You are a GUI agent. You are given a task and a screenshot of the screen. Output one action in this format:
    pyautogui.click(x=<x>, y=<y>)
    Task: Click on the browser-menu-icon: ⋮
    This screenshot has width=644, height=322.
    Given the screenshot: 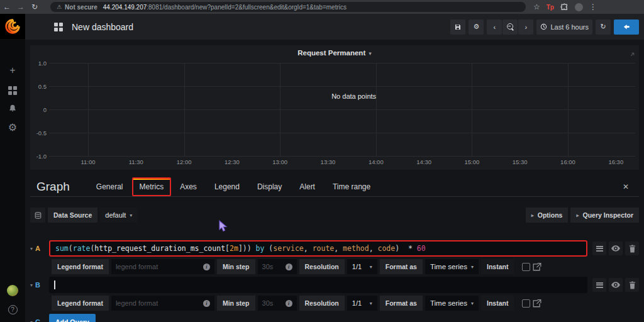 What is the action you would take?
    pyautogui.click(x=593, y=7)
    